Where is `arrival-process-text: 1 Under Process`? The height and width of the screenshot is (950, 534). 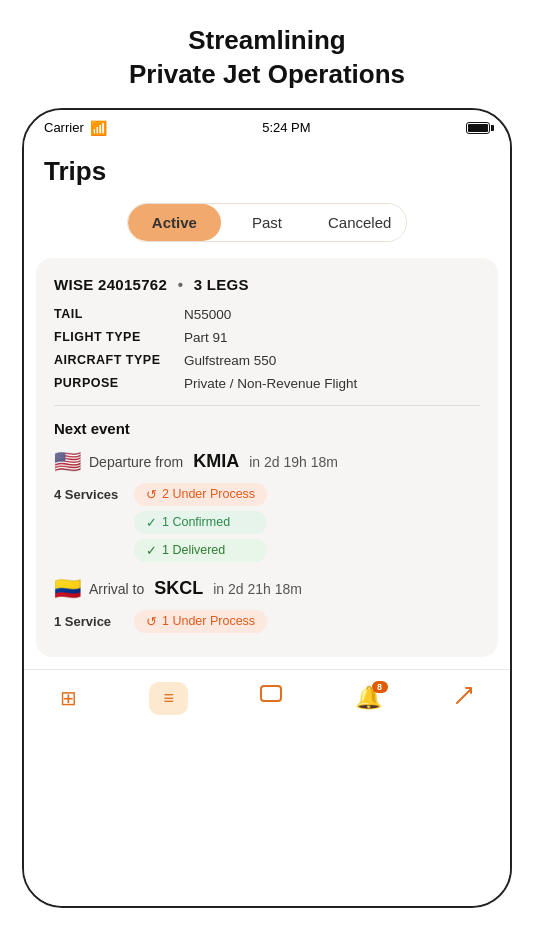
arrival-process-text: 1 Under Process is located at coordinates (208, 621).